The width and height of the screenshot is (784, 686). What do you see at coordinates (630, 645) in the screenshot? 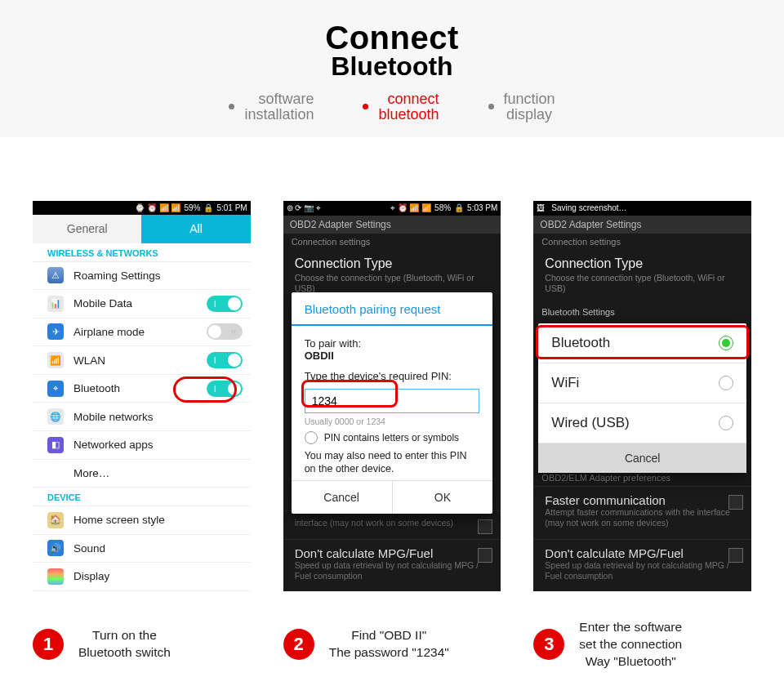
I see `caption-line: set the connection` at bounding box center [630, 645].